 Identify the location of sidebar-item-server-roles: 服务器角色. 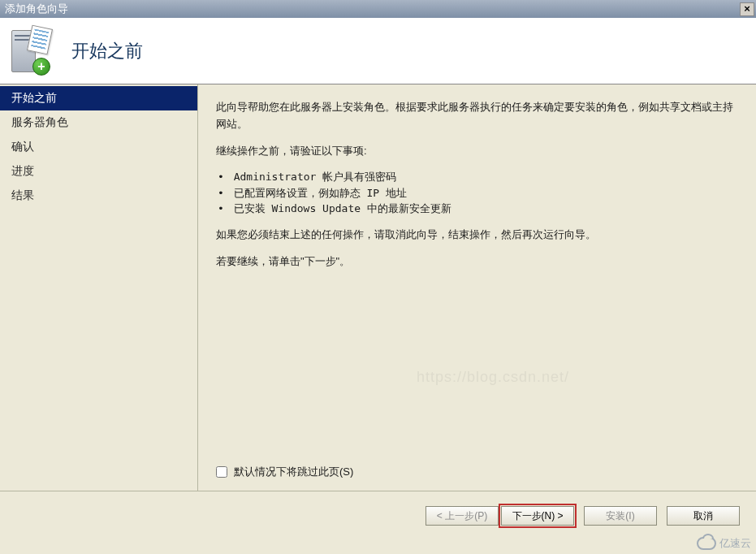
(99, 123).